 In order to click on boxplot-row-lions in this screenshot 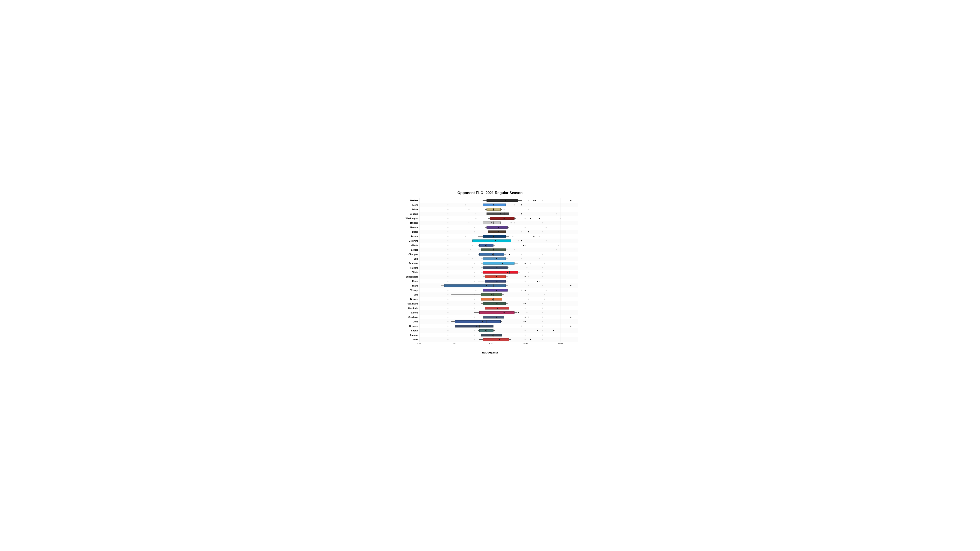, I will do `click(499, 205)`.